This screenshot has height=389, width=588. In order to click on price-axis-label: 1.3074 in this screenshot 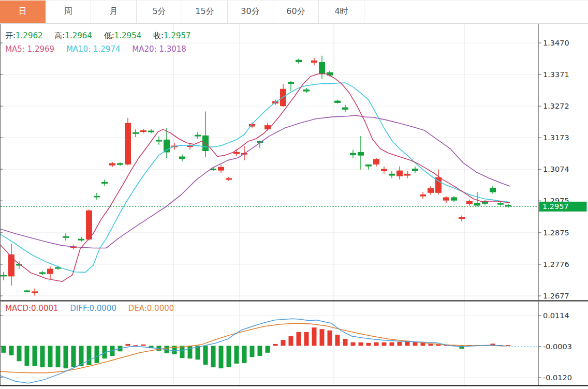, I will do `click(556, 169)`.